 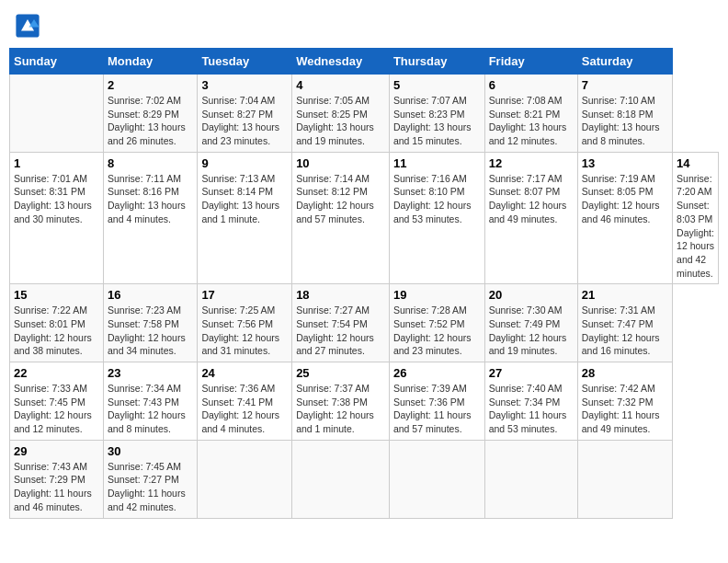 What do you see at coordinates (341, 62) in the screenshot?
I see `weekday-header-wednesday: Wednesday` at bounding box center [341, 62].